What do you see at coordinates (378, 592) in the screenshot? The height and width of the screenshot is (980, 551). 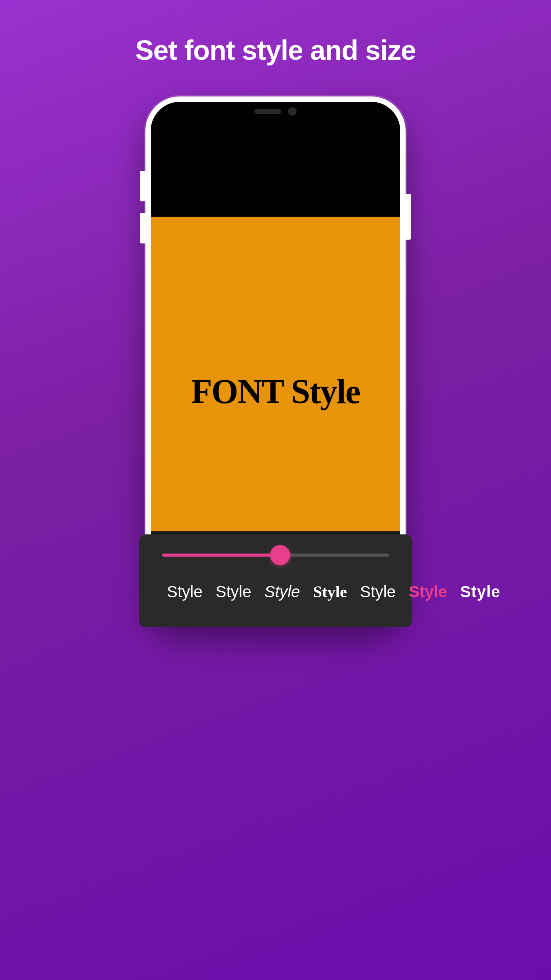 I see `style-option-4: Style` at bounding box center [378, 592].